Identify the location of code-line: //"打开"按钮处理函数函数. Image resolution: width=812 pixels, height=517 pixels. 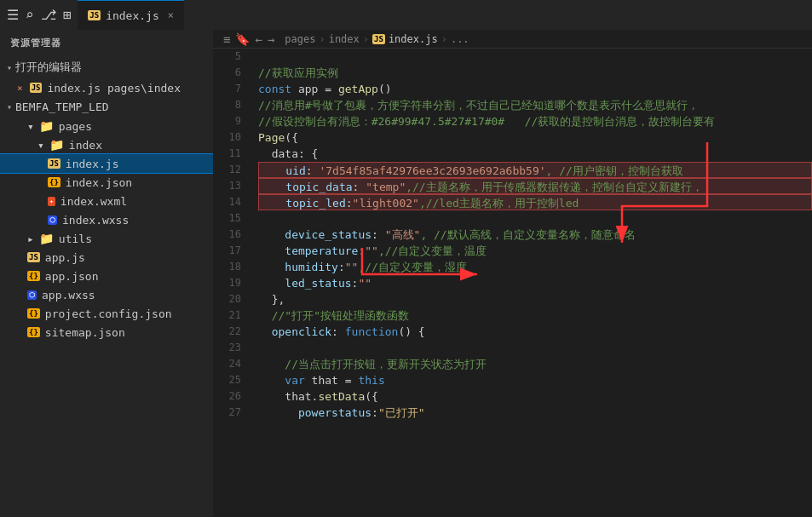
(535, 315).